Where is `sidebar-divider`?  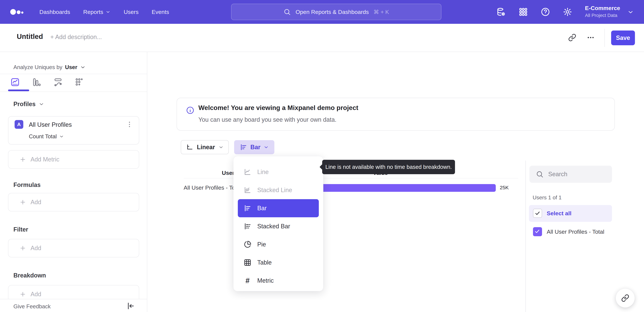
sidebar-divider is located at coordinates (74, 74).